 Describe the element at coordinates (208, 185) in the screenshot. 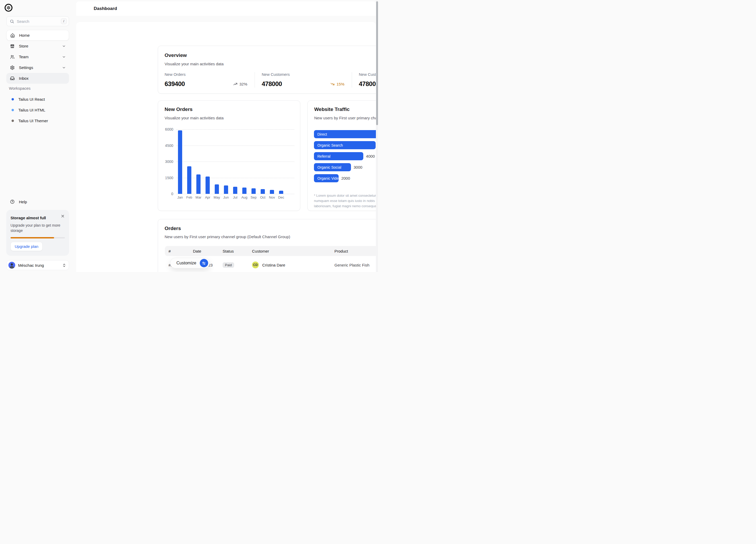

I see `bar-apr` at that location.